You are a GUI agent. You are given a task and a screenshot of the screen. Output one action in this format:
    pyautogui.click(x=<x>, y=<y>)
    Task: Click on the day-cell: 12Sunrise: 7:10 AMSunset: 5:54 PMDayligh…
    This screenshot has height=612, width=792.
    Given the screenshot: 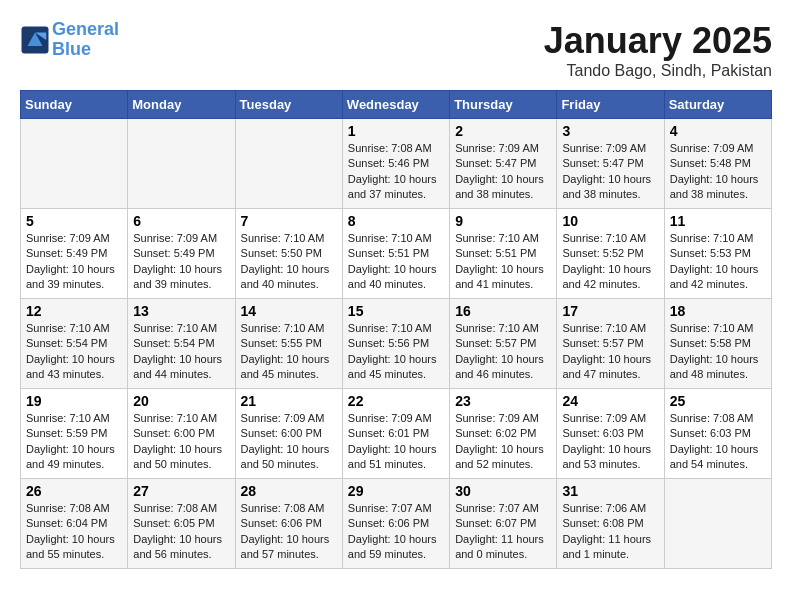 What is the action you would take?
    pyautogui.click(x=74, y=344)
    